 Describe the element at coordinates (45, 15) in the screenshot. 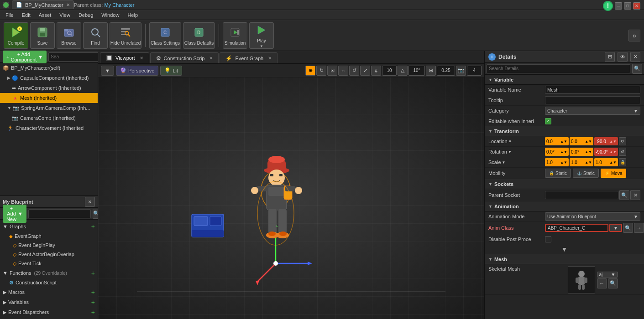

I see `menu-asset: Asset` at that location.